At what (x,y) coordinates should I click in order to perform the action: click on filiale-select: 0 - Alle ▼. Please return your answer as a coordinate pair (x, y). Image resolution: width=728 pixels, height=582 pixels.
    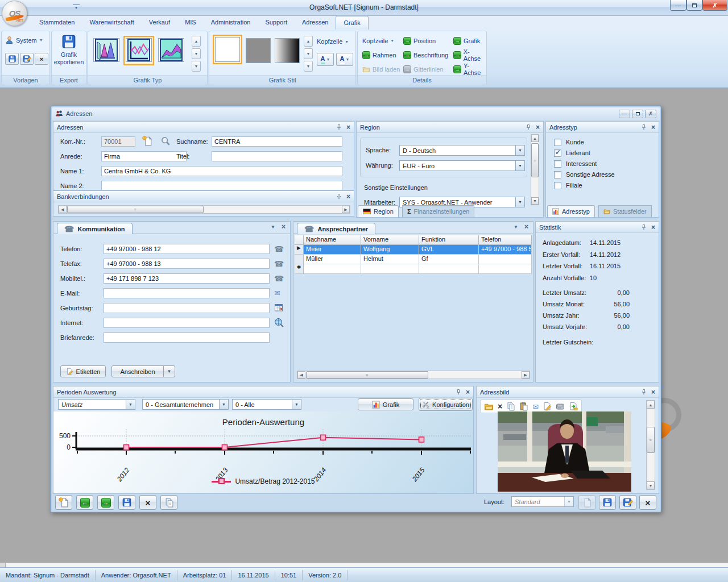
    Looking at the image, I should click on (267, 405).